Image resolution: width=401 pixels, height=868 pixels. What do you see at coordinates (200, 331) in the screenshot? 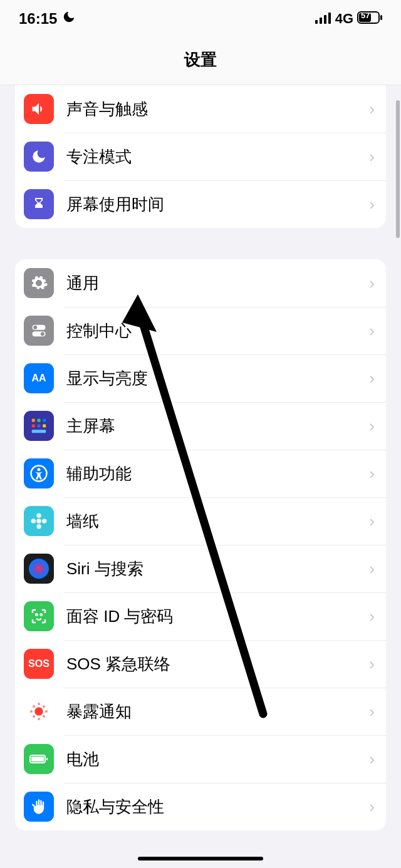
I see `row-control-center: 控制中心 ›` at bounding box center [200, 331].